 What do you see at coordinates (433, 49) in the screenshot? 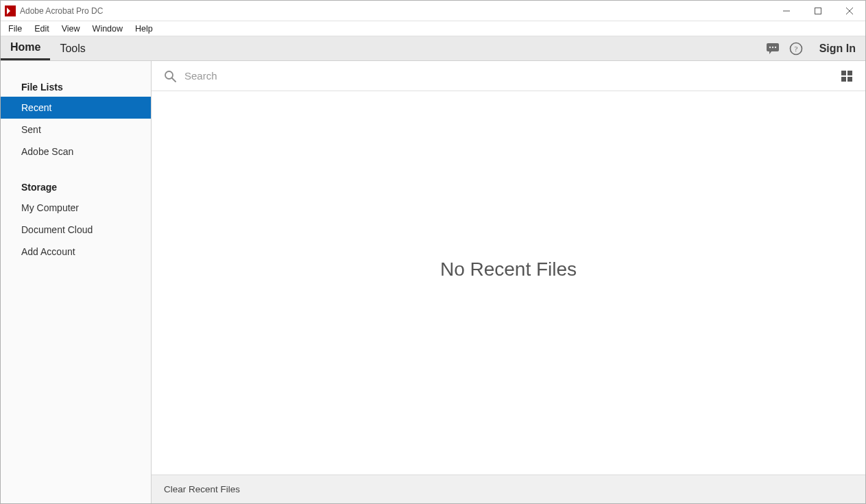
I see `tabbar: Home Tools ? Sign In` at bounding box center [433, 49].